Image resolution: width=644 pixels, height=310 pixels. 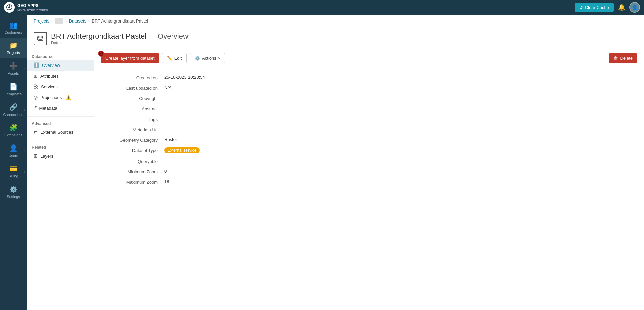 What do you see at coordinates (35, 108) in the screenshot?
I see `metadata-nav-icon: T` at bounding box center [35, 108].